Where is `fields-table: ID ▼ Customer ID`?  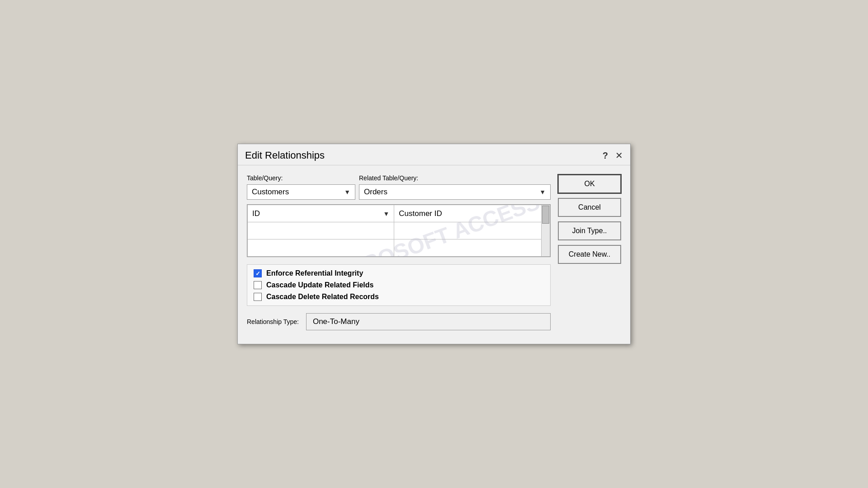
fields-table: ID ▼ Customer ID is located at coordinates (399, 230).